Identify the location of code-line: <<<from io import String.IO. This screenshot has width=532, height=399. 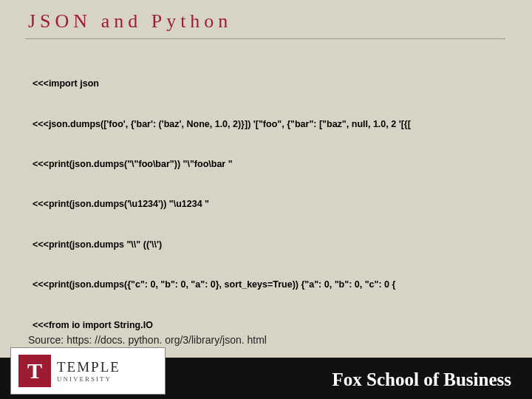
(269, 325).